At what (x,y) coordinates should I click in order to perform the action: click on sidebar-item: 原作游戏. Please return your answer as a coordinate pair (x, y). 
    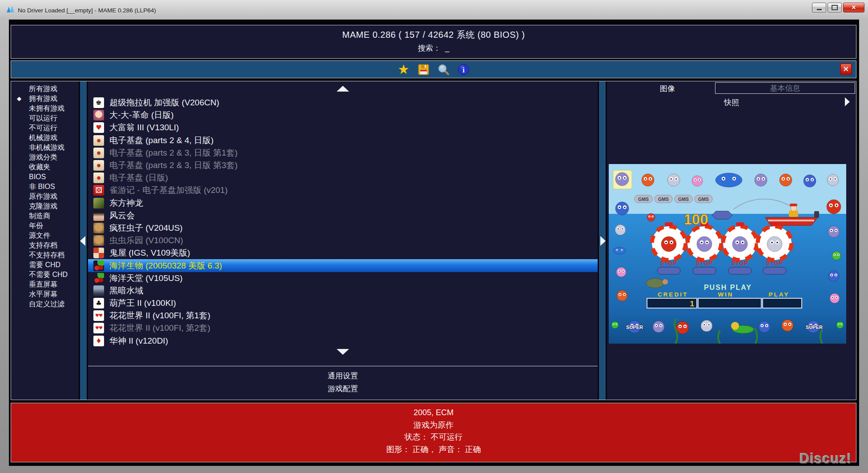
    Looking at the image, I should click on (45, 196).